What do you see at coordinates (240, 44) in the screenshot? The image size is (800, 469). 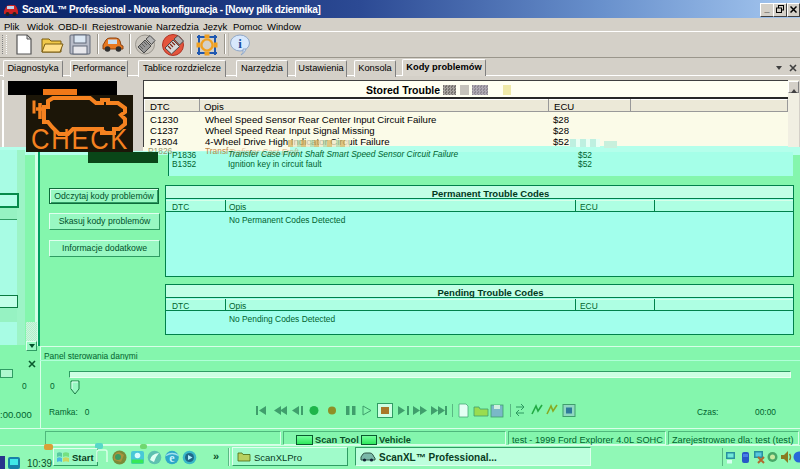 I see `svg-text: i` at bounding box center [240, 44].